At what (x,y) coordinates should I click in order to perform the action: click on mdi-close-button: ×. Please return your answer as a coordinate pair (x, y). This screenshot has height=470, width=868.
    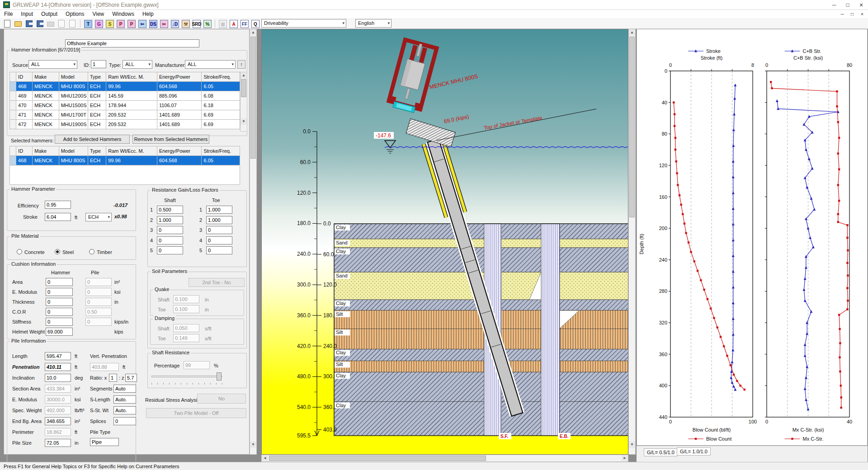
    Looking at the image, I should click on (862, 14).